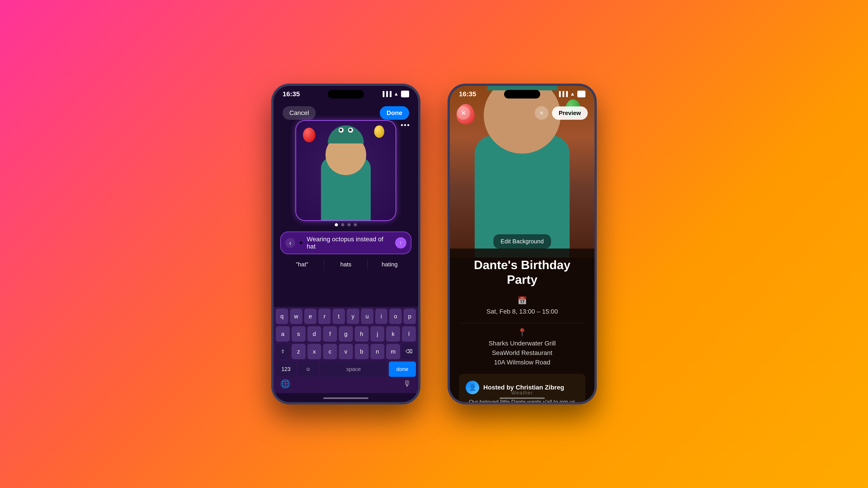  Describe the element at coordinates (346, 244) in the screenshot. I see `phone-1: 16:35 ▐▐▐ ▲ 68 Cancel Done •••` at that location.